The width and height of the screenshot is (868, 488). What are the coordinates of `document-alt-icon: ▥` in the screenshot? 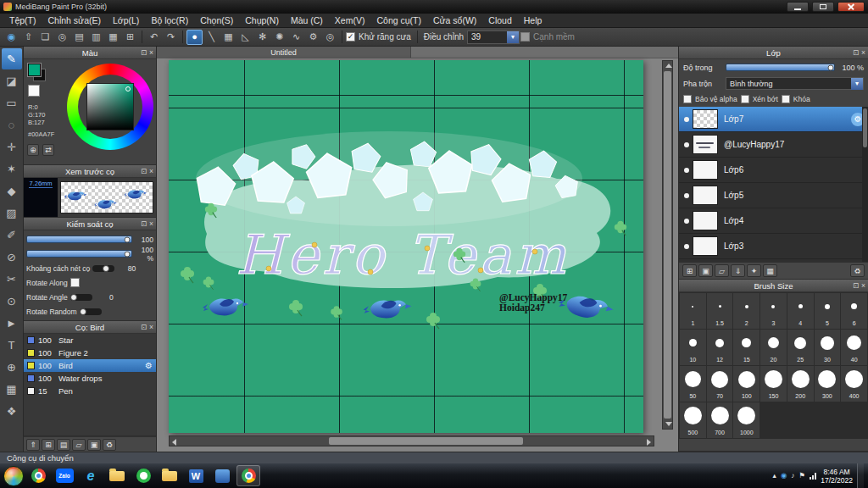 It's located at (97, 37).